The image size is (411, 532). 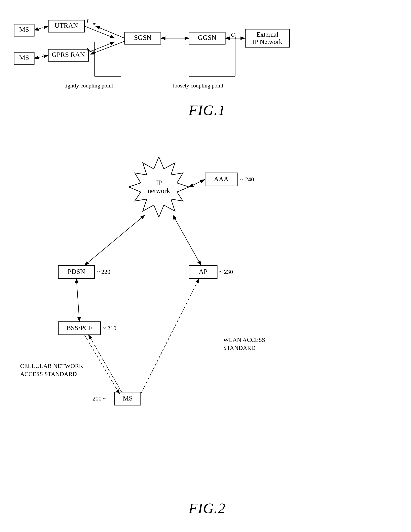 What do you see at coordinates (159, 183) in the screenshot?
I see `svg-text: IP` at bounding box center [159, 183].